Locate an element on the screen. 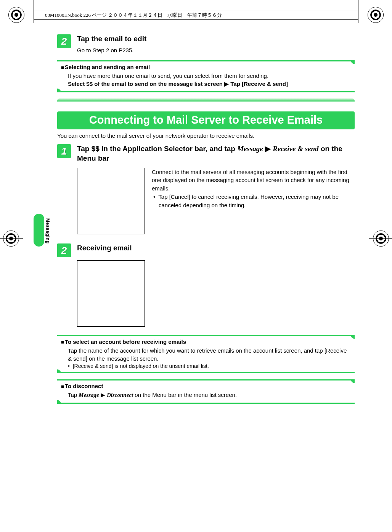 This screenshot has width=392, height=532. note-title-text: To select an account before receiving em… is located at coordinates (125, 342).